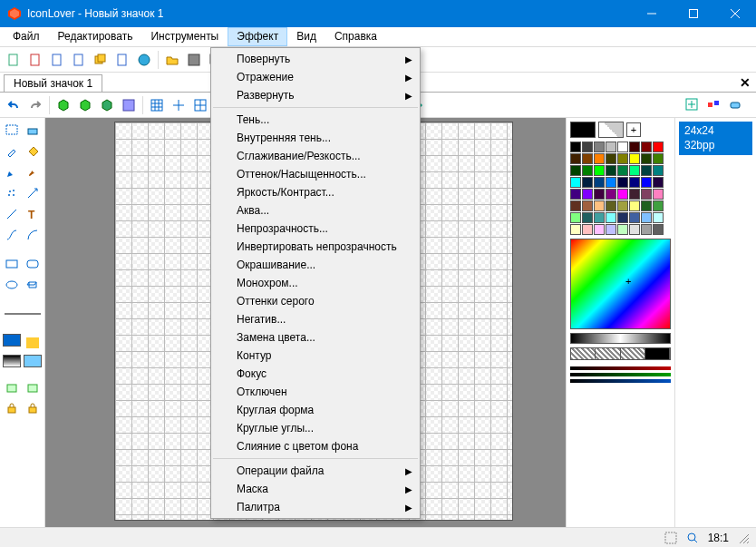  What do you see at coordinates (200, 105) in the screenshot?
I see `grid2-icon` at bounding box center [200, 105].